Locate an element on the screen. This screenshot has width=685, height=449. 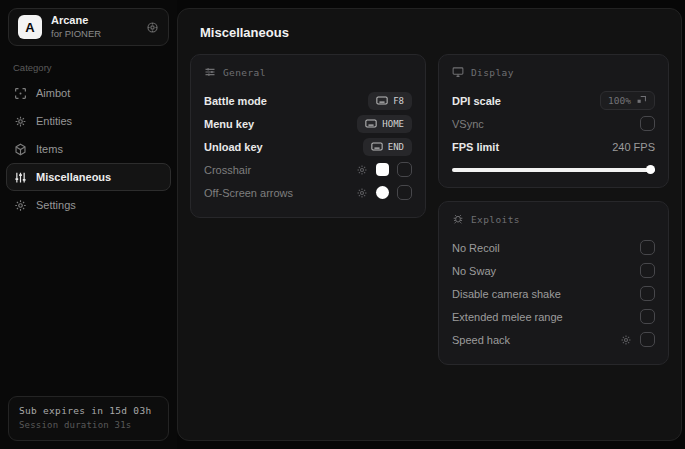
brand-text: Arcane for PIONER is located at coordinates (94, 27).